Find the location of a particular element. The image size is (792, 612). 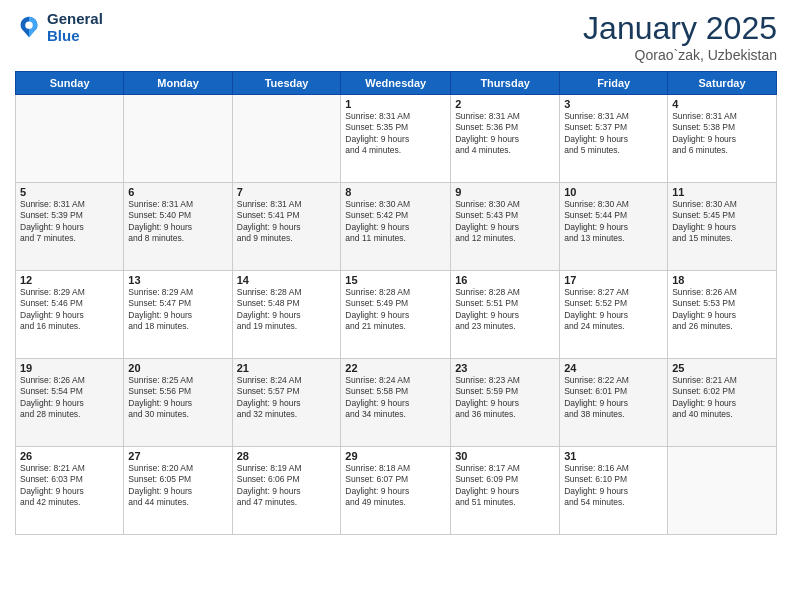

weekday-header: Friday is located at coordinates (614, 84).